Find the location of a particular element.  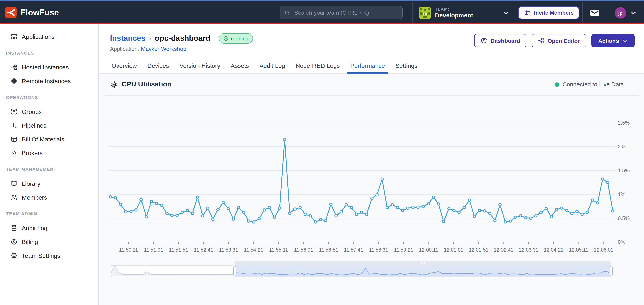

sidebar-item-label: Library is located at coordinates (31, 183).